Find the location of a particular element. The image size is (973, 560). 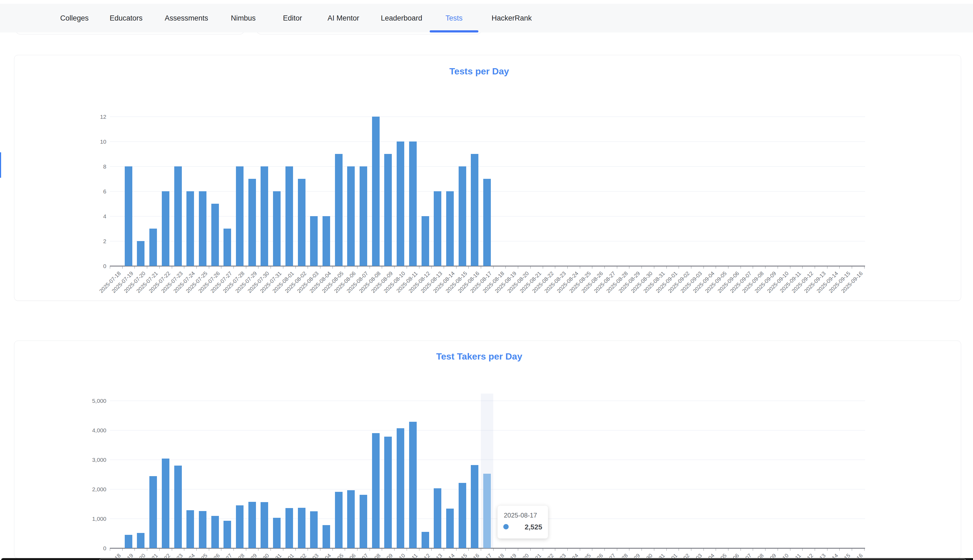

tab-leaderboard: Leaderboard is located at coordinates (402, 18).